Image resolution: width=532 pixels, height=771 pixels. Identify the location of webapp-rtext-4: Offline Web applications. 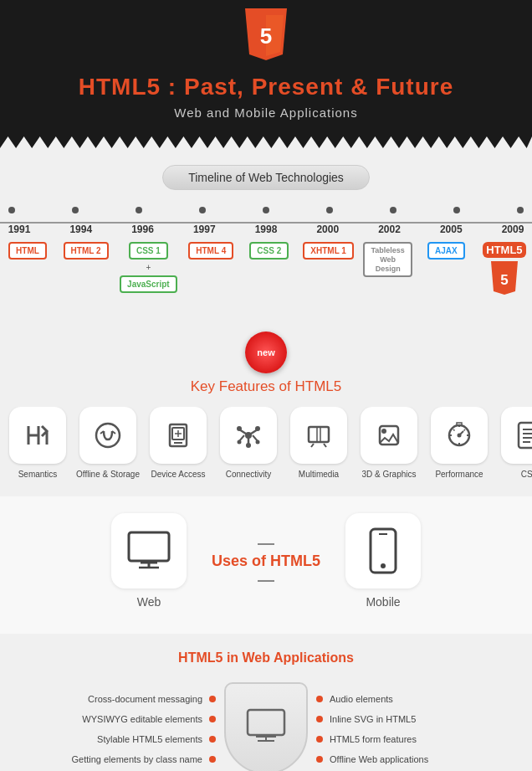
(379, 759).